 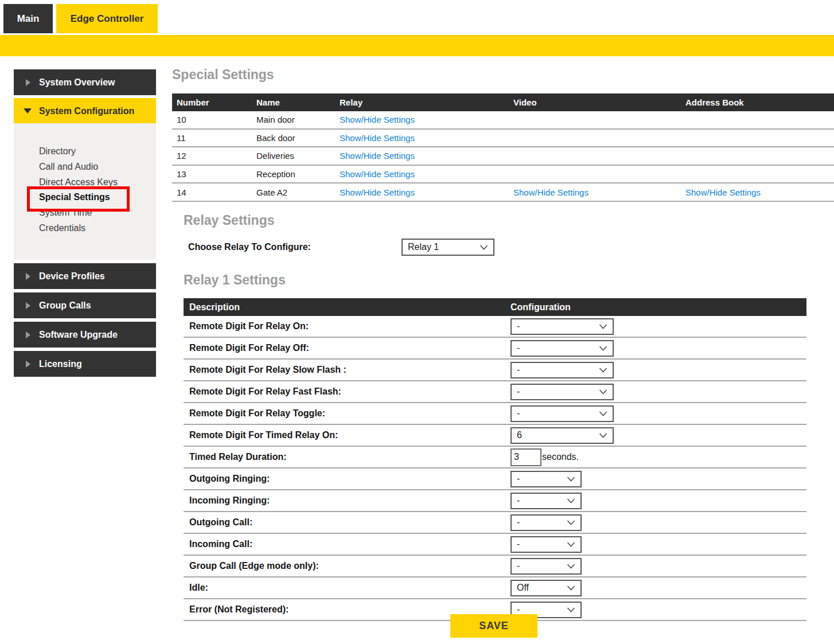 What do you see at coordinates (495, 307) in the screenshot?
I see `settings-table-header: Description Configuration` at bounding box center [495, 307].